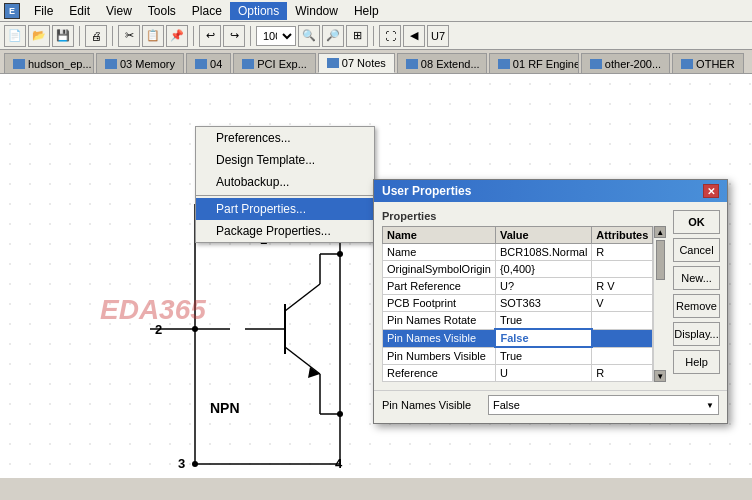 The width and height of the screenshot is (752, 500). Describe the element at coordinates (276, 36) in the screenshot. I see `zoom-select: 100 75 150` at that location.